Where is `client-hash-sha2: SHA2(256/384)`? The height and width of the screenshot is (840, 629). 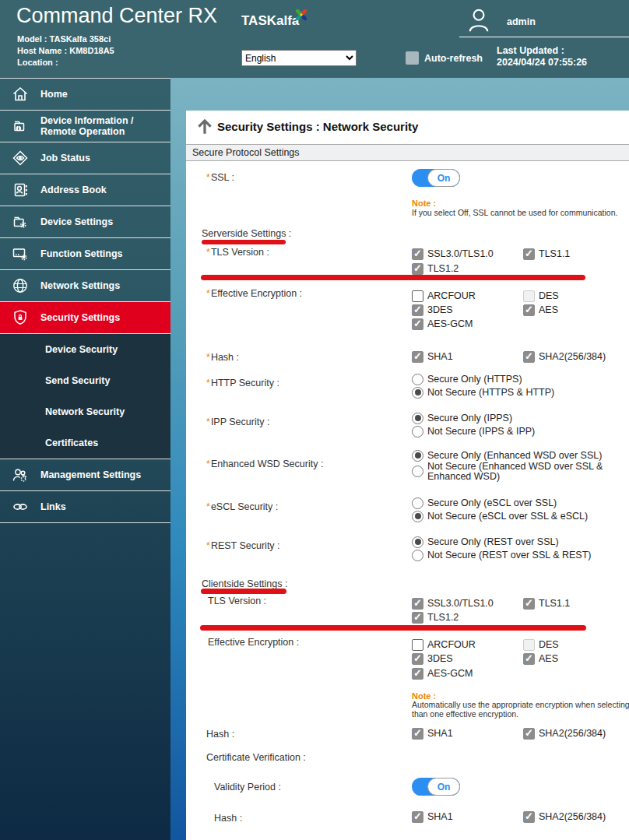
client-hash-sha2: SHA2(256/384) is located at coordinates (564, 733).